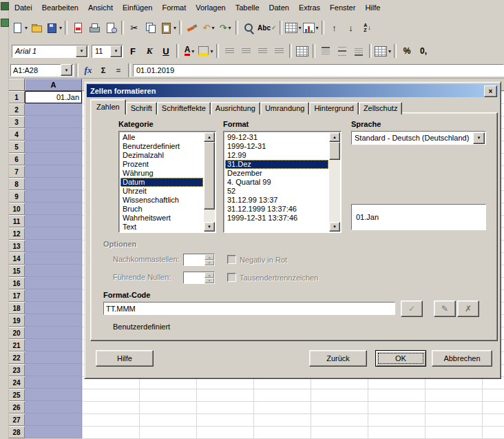 The height and width of the screenshot is (439, 504). What do you see at coordinates (211, 8) in the screenshot?
I see `menu-vorlagen: Vorlagen` at bounding box center [211, 8].